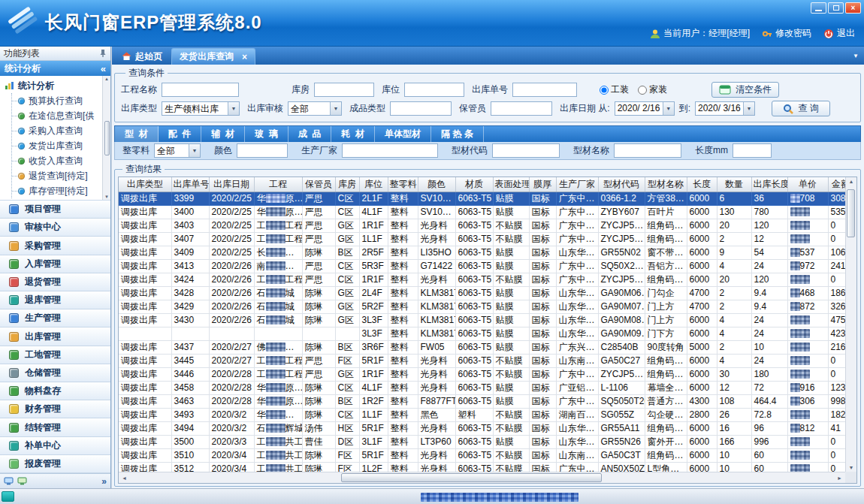 The image size is (864, 504). Describe the element at coordinates (486, 455) in the screenshot. I see `table-row: 调拨出库35102020/3/4工共工程陈琳F区5R1F整料光身料6063-T5…` at that location.